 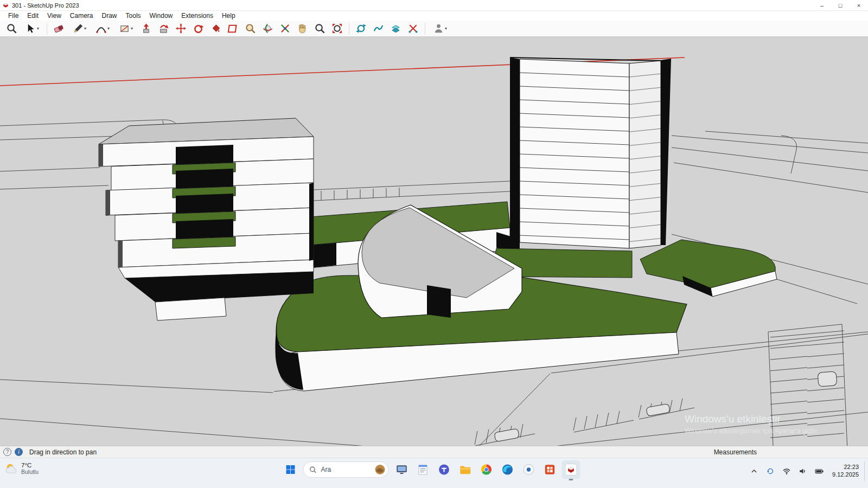 I want to click on sync-icon, so click(x=770, y=471).